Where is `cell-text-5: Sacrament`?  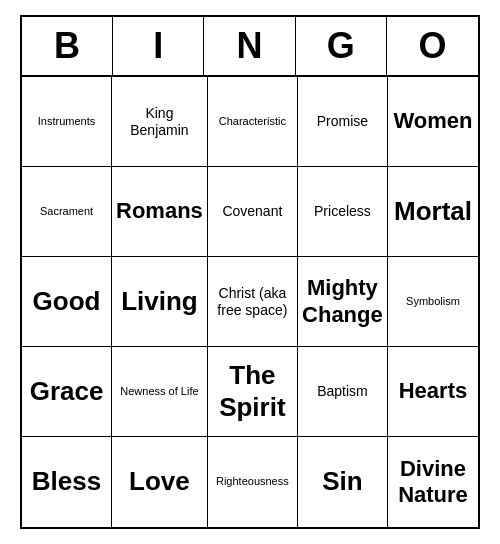
cell-text-5: Sacrament is located at coordinates (66, 212).